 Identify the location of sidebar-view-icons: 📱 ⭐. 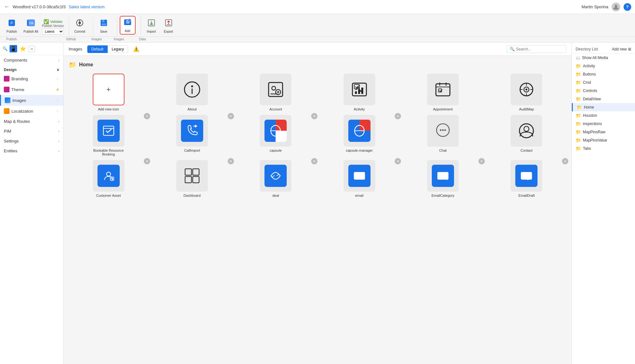
(18, 49).